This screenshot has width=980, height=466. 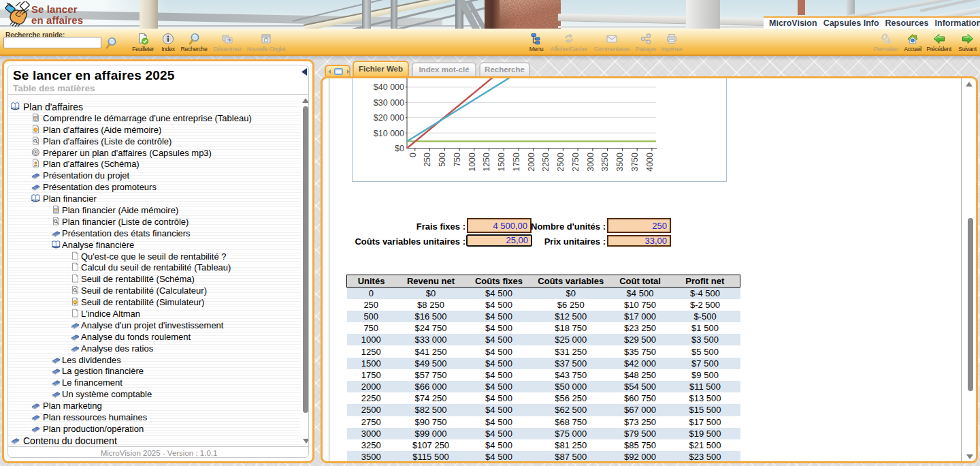 What do you see at coordinates (591, 162) in the screenshot?
I see `svg-text: 3000` at bounding box center [591, 162].